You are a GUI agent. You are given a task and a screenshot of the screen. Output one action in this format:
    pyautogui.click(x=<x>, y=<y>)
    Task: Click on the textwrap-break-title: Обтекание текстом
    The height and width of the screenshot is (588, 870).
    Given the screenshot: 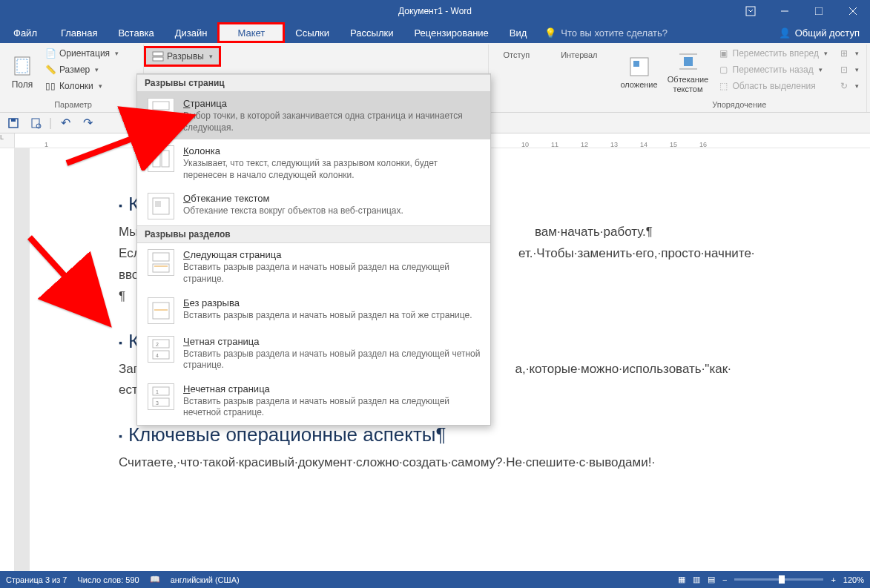 What is the action you would take?
    pyautogui.click(x=333, y=199)
    